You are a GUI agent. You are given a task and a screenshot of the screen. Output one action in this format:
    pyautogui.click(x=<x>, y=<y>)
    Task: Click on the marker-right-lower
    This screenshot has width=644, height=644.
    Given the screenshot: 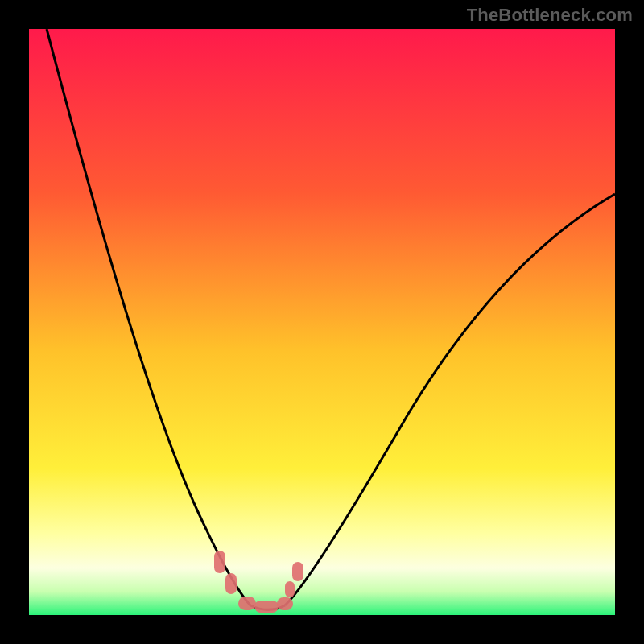 What is the action you would take?
    pyautogui.click(x=290, y=589)
    